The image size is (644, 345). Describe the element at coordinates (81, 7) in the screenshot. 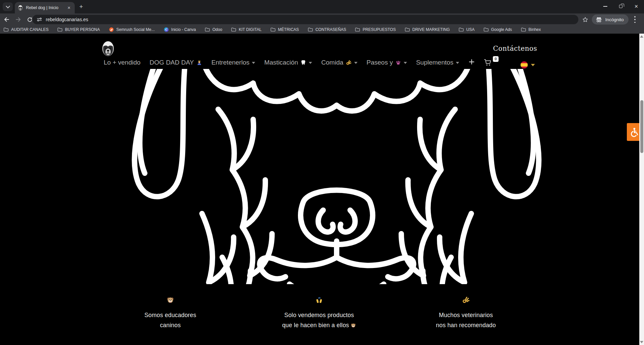

I see `new-tab-button: +` at that location.